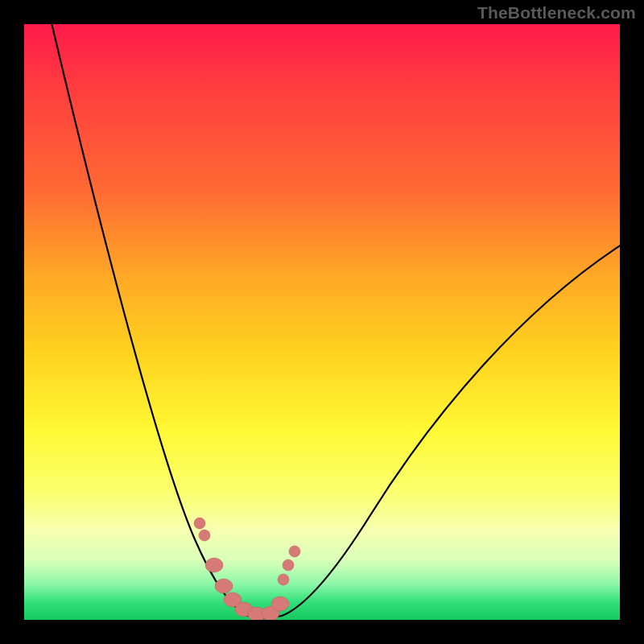 This screenshot has height=644, width=644. Describe the element at coordinates (557, 13) in the screenshot. I see `watermark-text: TheBottleneck.com` at that location.